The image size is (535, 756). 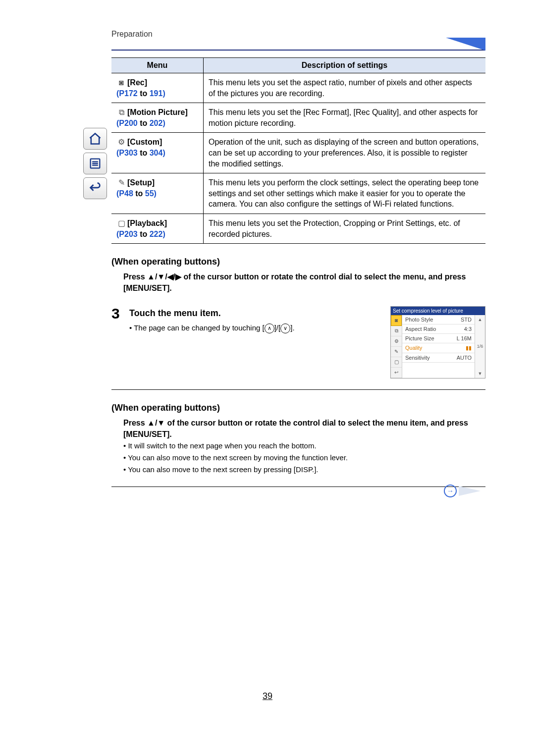 What do you see at coordinates (121, 183) in the screenshot?
I see `menu-icon: ✎` at bounding box center [121, 183].